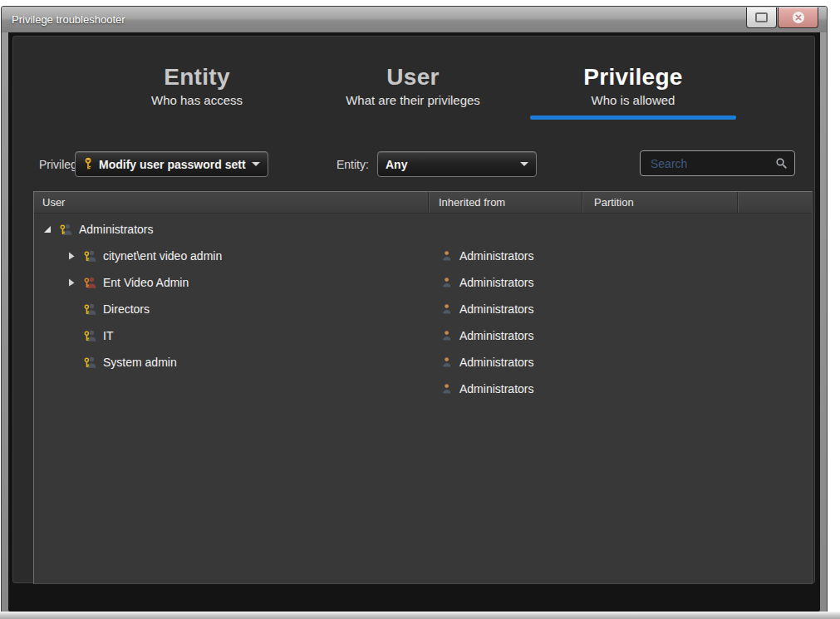  I want to click on table-row: citynet\ent video admin Administrators, so click(423, 256).